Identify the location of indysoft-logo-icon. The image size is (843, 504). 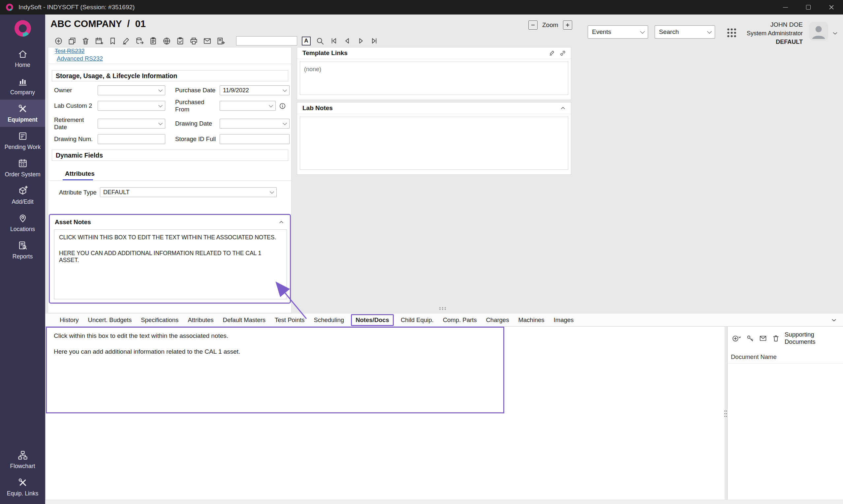
(23, 29).